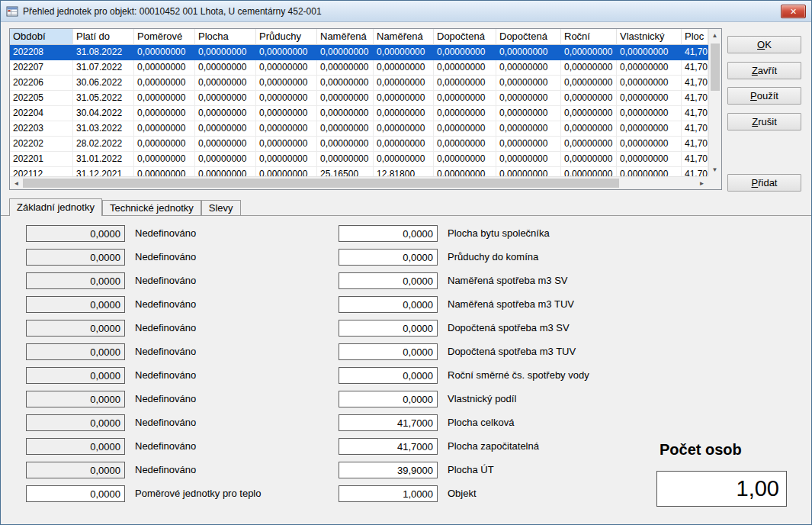  What do you see at coordinates (359, 83) in the screenshot?
I see `grid-row: 20220630.06.20220,000000000,000000000,00…` at bounding box center [359, 83].